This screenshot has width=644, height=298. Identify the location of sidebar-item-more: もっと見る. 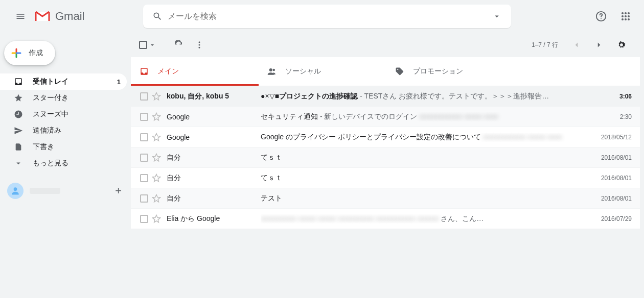
(63, 163).